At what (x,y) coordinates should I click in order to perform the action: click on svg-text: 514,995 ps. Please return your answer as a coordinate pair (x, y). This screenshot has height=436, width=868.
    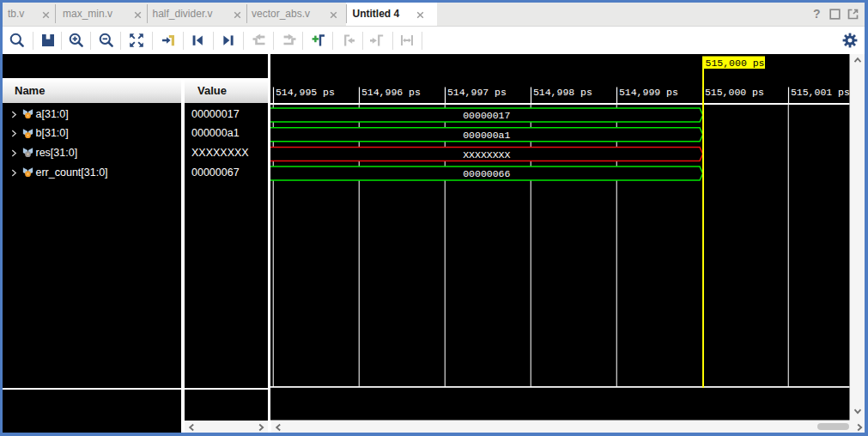
    Looking at the image, I should click on (306, 93).